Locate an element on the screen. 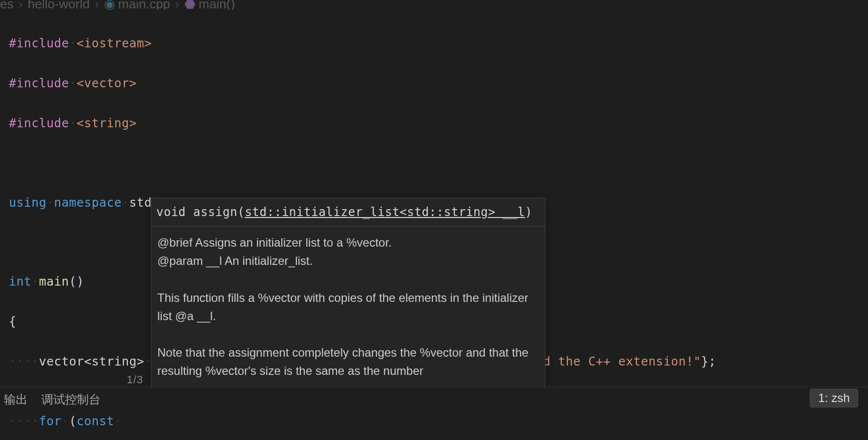  terminal-selector: 1: zsh is located at coordinates (834, 398).